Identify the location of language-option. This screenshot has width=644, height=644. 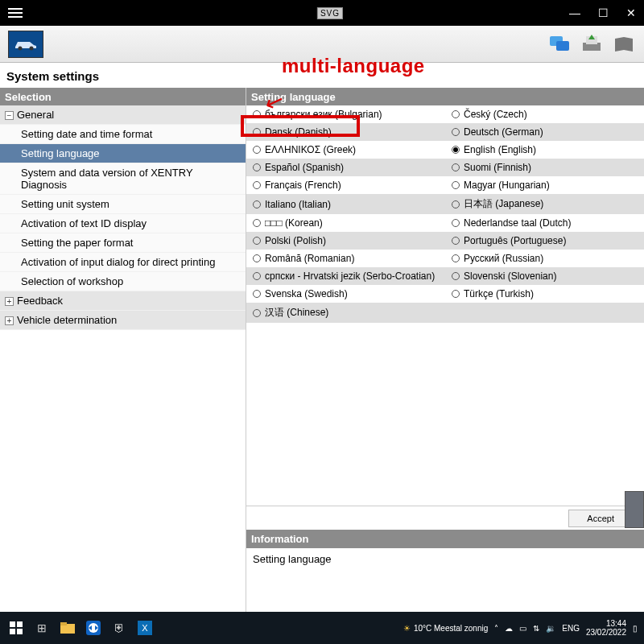
(544, 312).